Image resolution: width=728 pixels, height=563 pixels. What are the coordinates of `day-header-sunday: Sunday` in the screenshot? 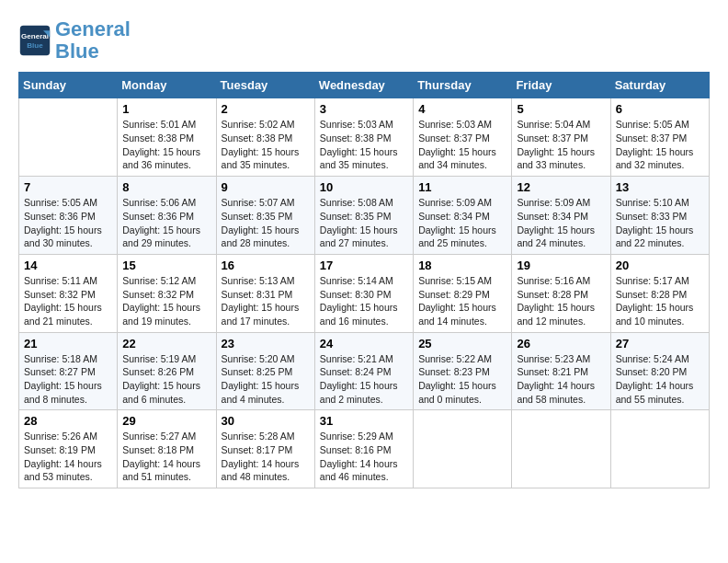 It's located at (68, 86).